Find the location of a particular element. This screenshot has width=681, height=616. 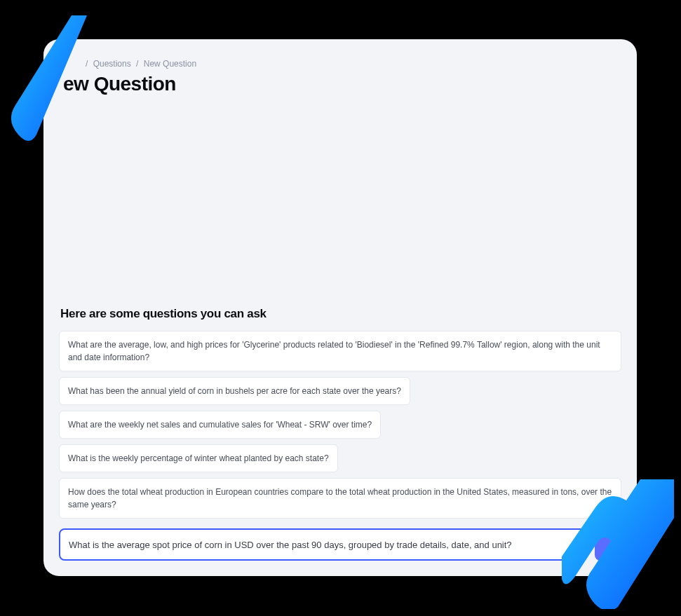

decoration-top-ribbon is located at coordinates (48, 78).